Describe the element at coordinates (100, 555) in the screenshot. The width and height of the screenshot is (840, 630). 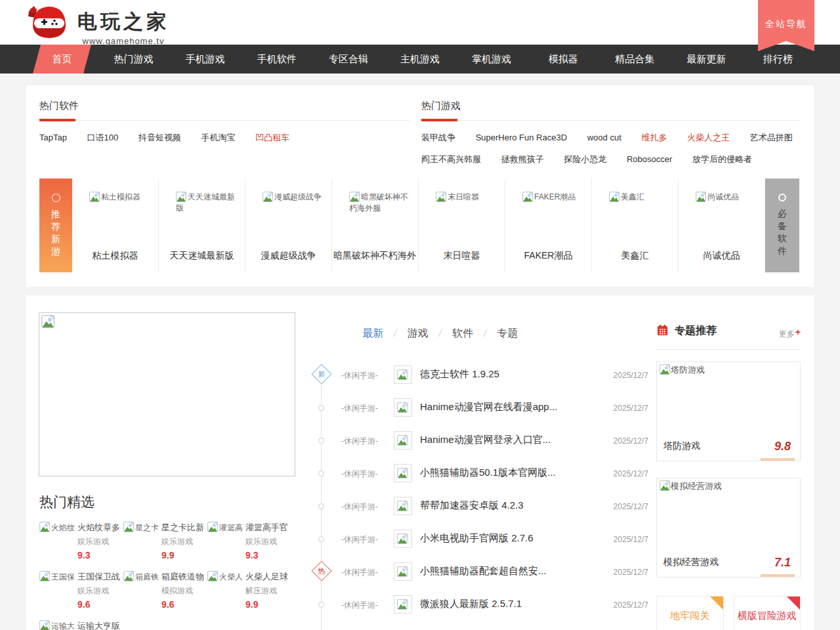
I see `hot-pick-score: 9.3` at that location.